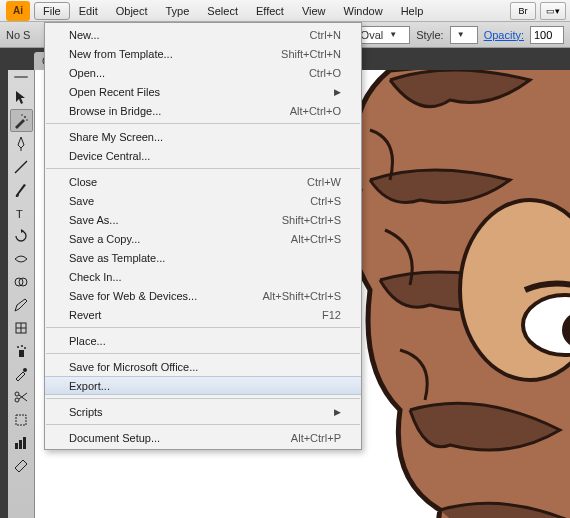 This screenshot has height=518, width=570. Describe the element at coordinates (22, 374) in the screenshot. I see `eyedropper-tool` at that location.